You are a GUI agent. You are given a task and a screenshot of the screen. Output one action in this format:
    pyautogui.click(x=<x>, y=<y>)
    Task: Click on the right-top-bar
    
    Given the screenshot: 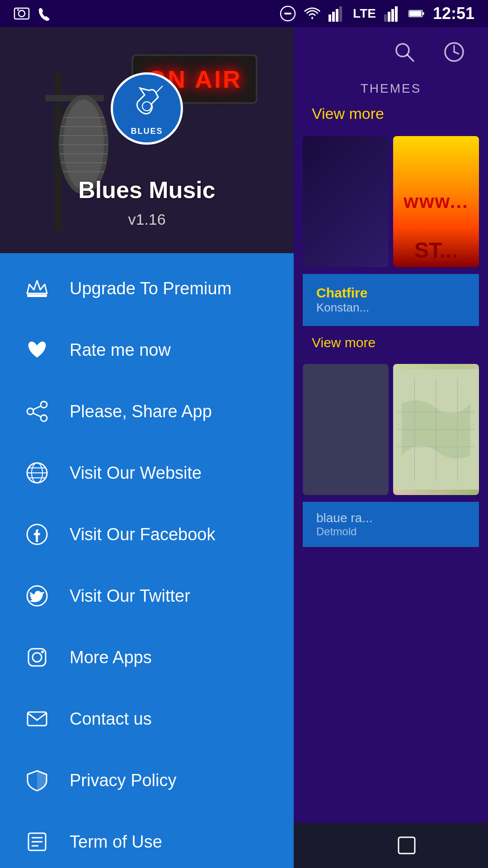 What is the action you would take?
    pyautogui.click(x=391, y=52)
    